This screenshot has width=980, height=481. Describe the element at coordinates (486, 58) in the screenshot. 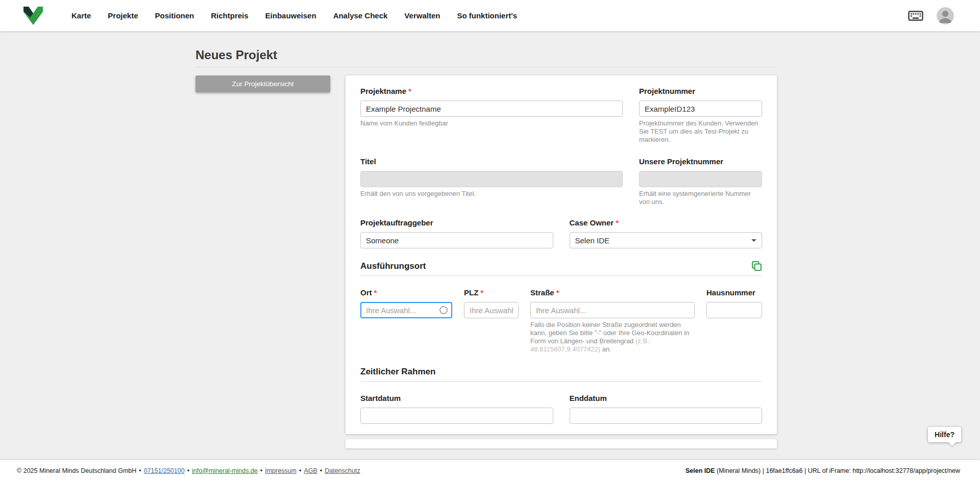

I see `page-title: Neues Projekt` at that location.